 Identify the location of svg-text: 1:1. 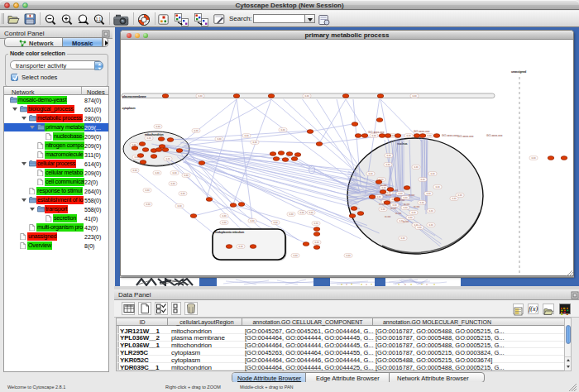
(99, 20).